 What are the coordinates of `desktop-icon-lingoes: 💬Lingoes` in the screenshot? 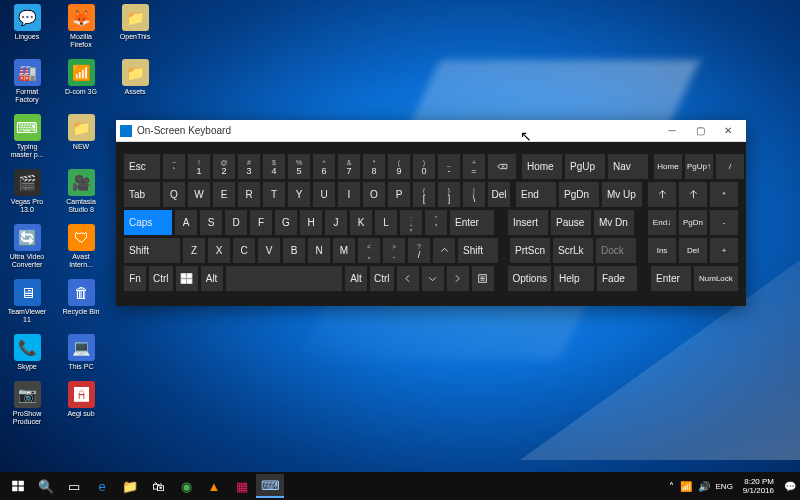 It's located at (27, 26).